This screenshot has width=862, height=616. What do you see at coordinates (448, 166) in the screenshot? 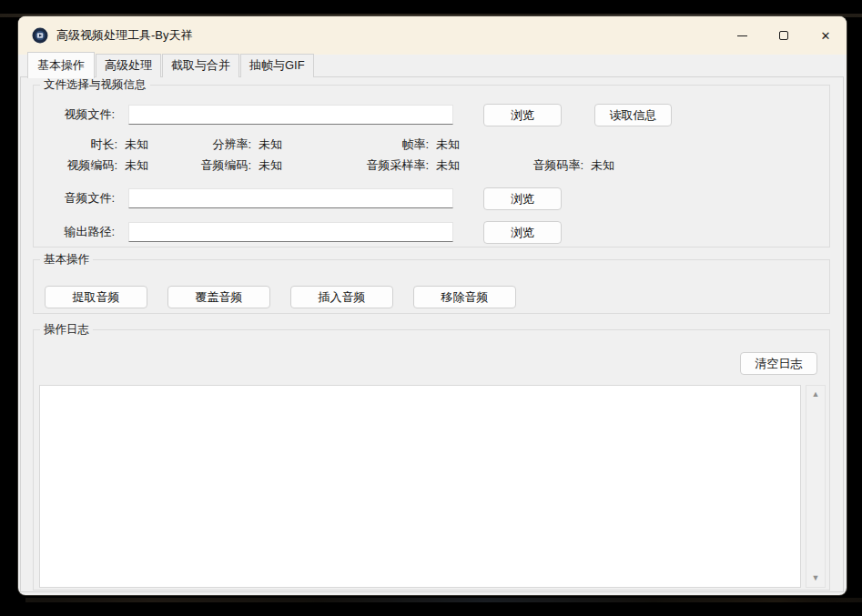
I see `audio-samplerate-value: 未知` at bounding box center [448, 166].